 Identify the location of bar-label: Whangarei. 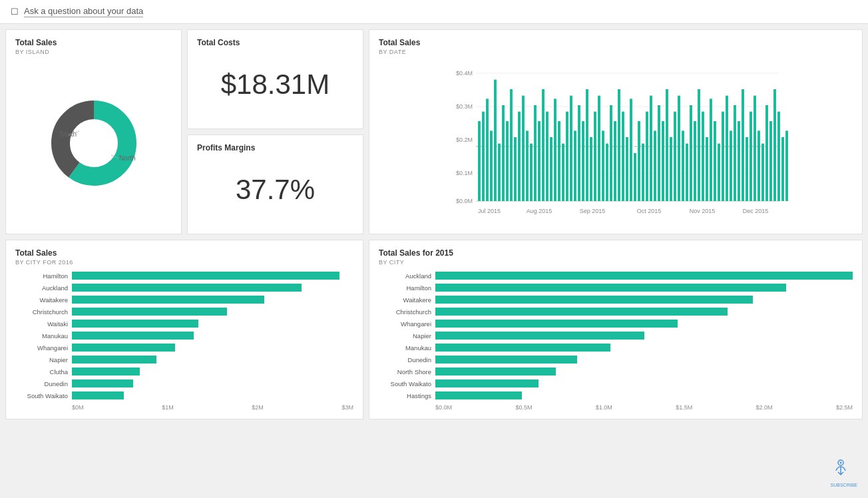
(407, 324).